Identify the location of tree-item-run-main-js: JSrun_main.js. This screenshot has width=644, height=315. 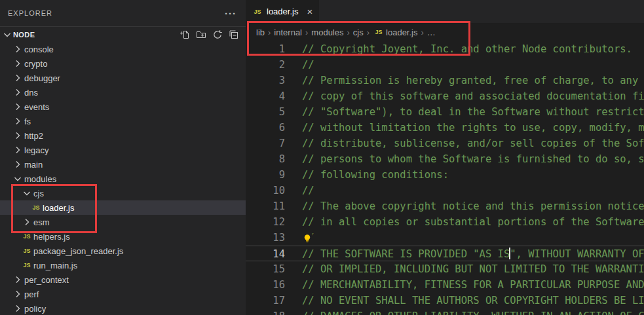
(123, 265).